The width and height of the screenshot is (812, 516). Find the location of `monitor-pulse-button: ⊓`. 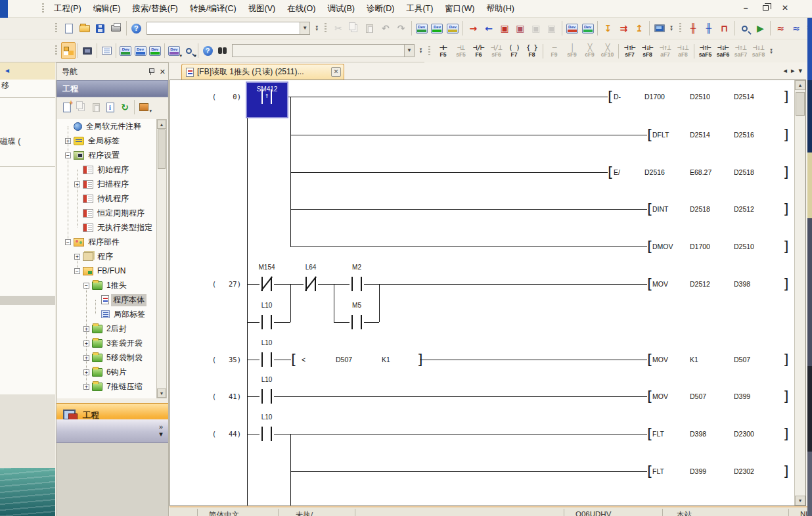

monitor-pulse-button: ⊓ is located at coordinates (725, 28).